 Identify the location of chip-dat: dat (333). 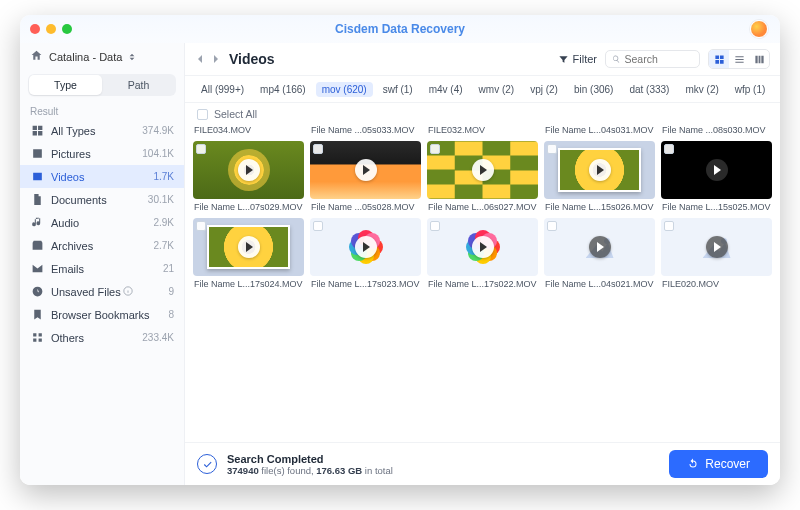
(649, 90).